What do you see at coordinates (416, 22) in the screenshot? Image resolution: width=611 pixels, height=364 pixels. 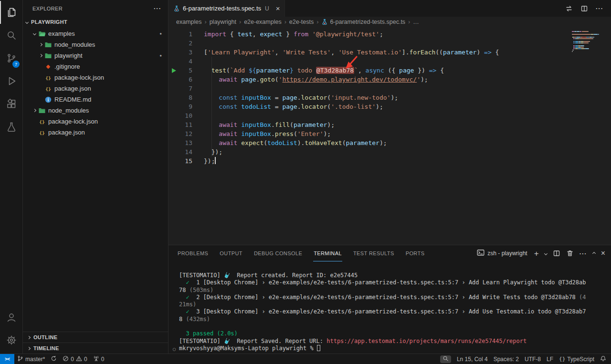 I see `breadcrumb-item: …` at bounding box center [416, 22].